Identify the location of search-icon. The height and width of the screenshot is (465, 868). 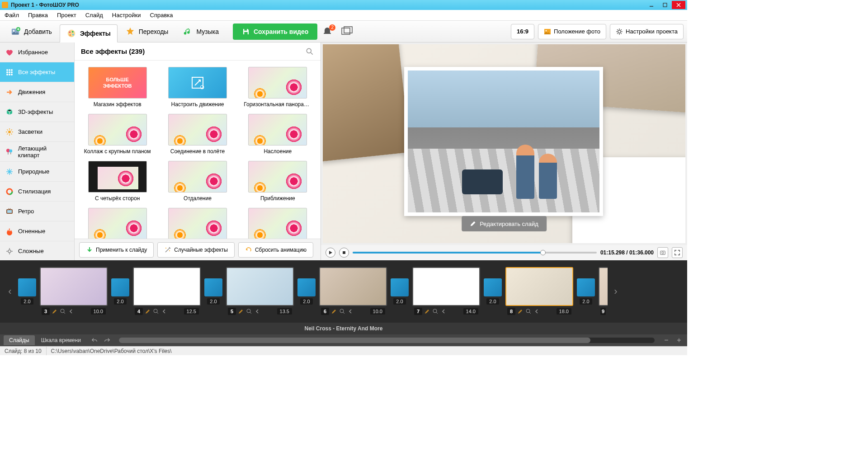
(310, 52).